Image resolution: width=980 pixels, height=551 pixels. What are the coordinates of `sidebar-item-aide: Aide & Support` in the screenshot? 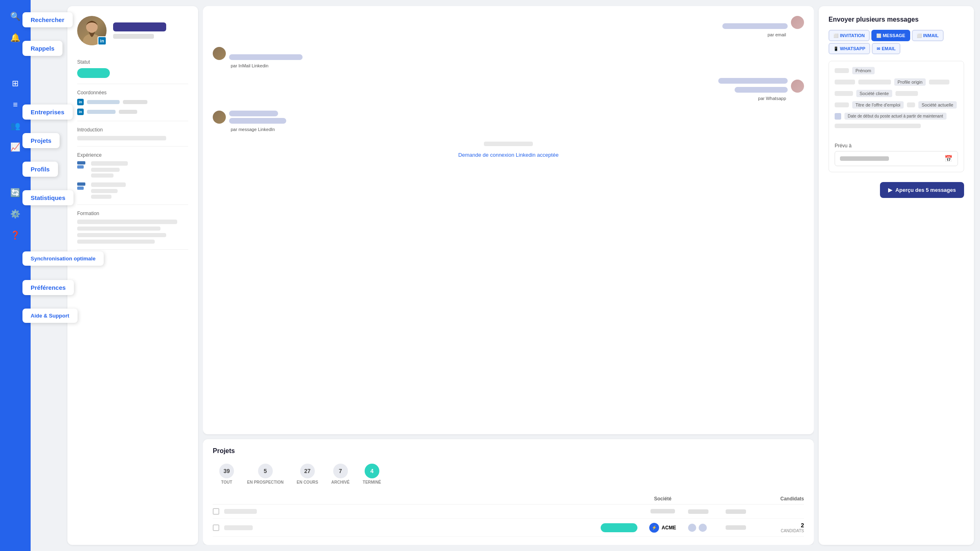 It's located at (50, 316).